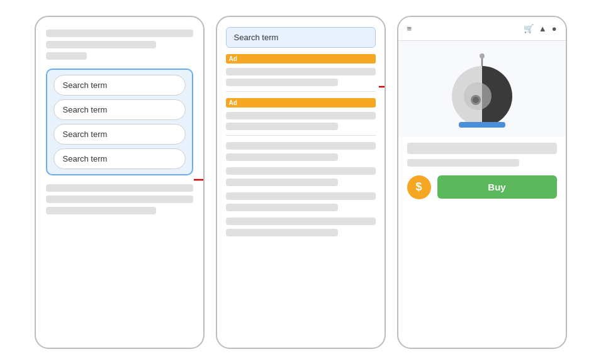 The image size is (601, 364). Describe the element at coordinates (463, 163) in the screenshot. I see `product-subtitle-bar` at that location.